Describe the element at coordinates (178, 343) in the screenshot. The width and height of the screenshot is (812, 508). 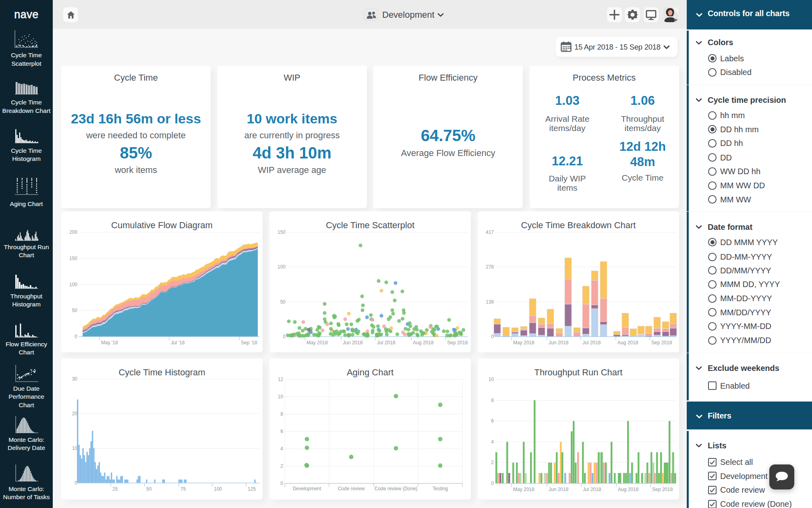
I see `svg-text: Jul '18` at that location.